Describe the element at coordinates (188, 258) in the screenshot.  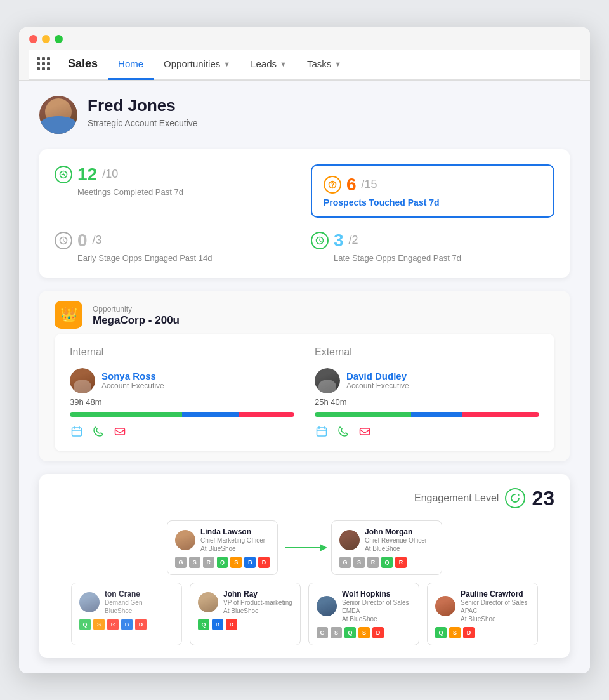
I see `stat-label-early: Early Stage Opps Engaged Past 14d` at that location.